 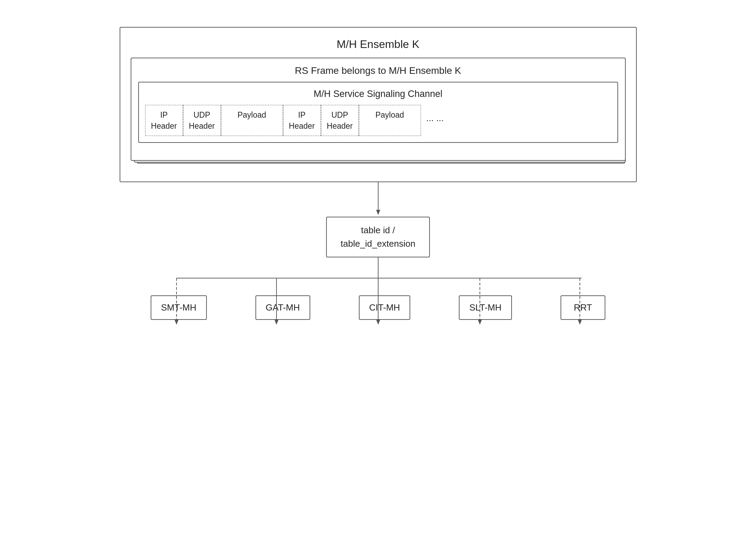 I want to click on ssc-label: M/H Service Signaling Channel, so click(x=378, y=94).